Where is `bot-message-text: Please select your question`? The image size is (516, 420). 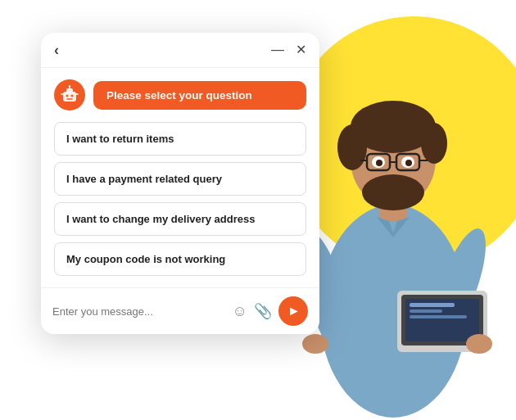 bot-message-text: Please select your question is located at coordinates (179, 95).